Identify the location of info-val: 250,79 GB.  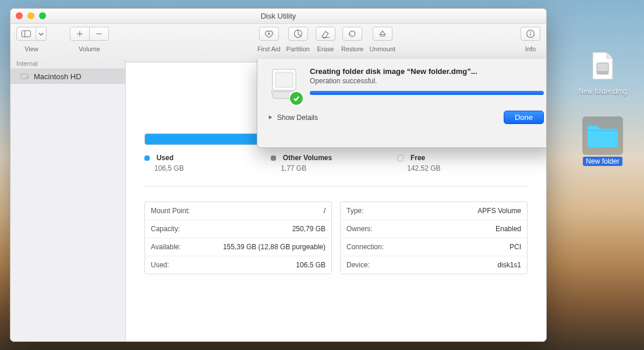
(309, 229).